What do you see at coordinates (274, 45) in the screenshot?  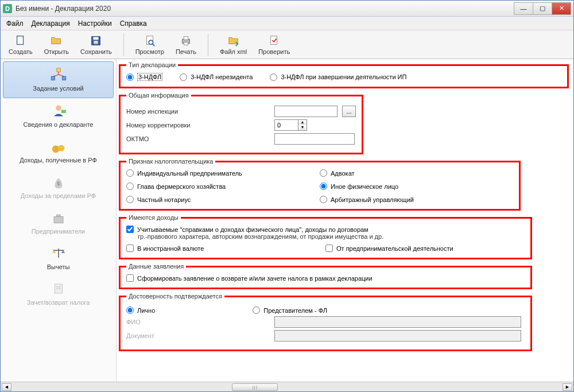 I see `toolbar-check-button: Проверить` at bounding box center [274, 45].